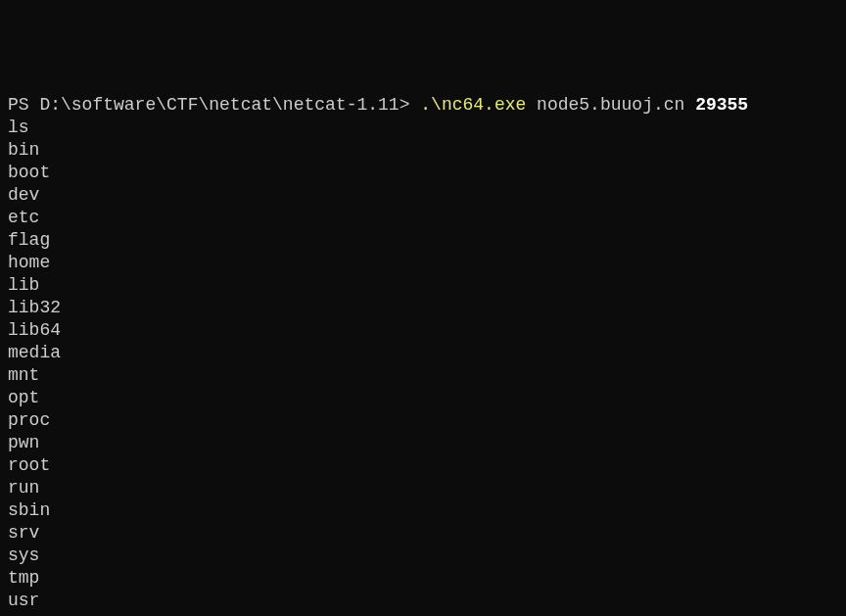 This screenshot has width=846, height=616. What do you see at coordinates (423, 353) in the screenshot?
I see `terminal-output-line: media` at bounding box center [423, 353].